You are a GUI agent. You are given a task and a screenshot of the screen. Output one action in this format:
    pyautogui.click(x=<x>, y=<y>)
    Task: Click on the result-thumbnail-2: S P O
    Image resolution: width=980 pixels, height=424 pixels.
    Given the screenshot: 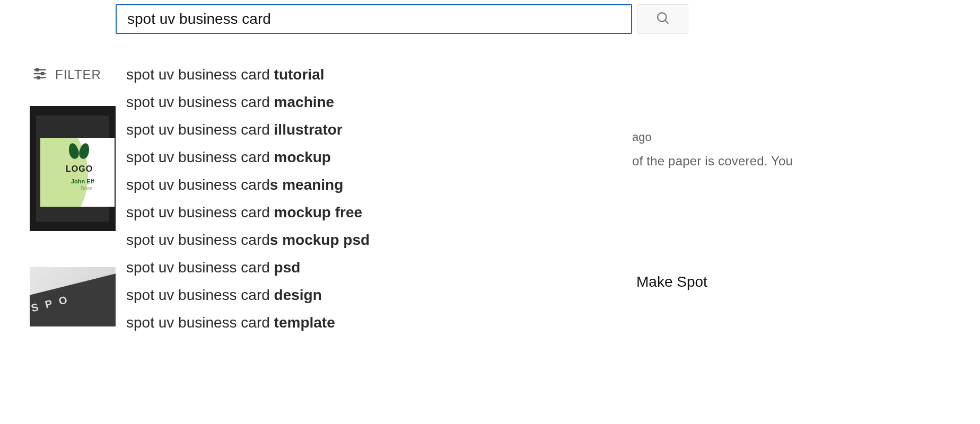 What is the action you would take?
    pyautogui.click(x=73, y=297)
    